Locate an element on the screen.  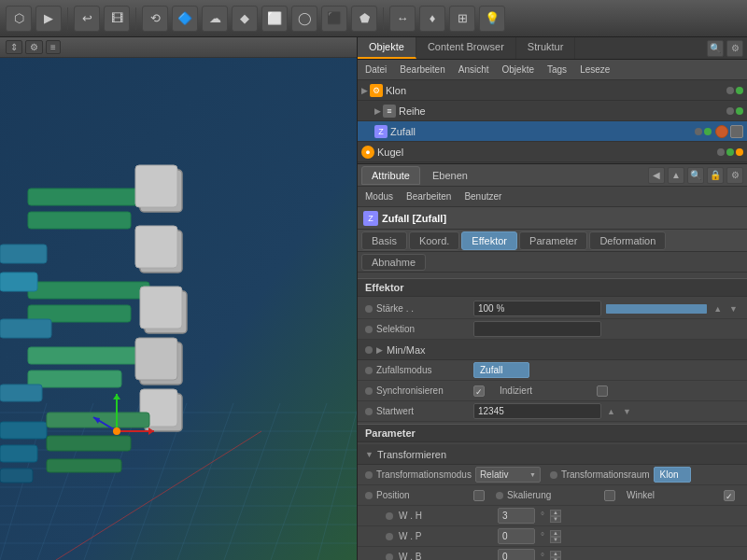
checkbox-skalierung is located at coordinates (610, 496).